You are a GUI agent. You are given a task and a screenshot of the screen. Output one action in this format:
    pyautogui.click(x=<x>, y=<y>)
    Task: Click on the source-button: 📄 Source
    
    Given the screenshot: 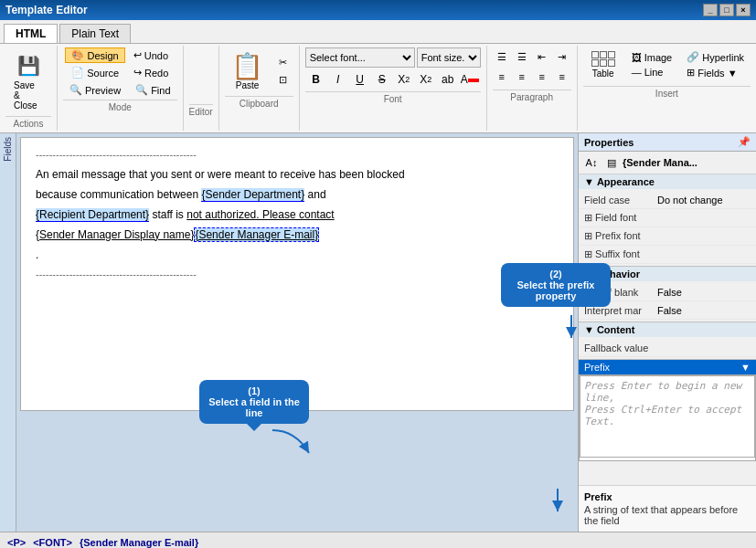 What is the action you would take?
    pyautogui.click(x=95, y=73)
    